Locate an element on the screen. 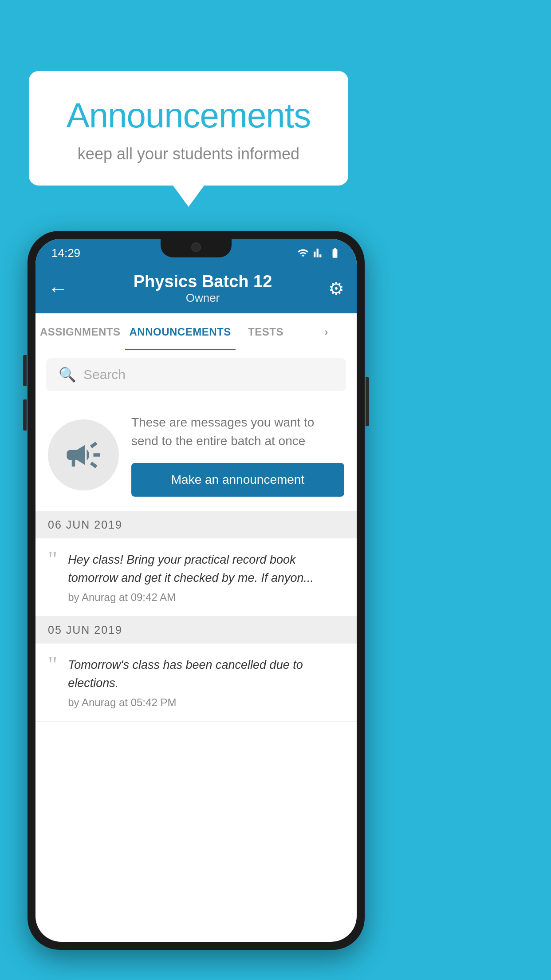  settings-button: ⚙ is located at coordinates (336, 288).